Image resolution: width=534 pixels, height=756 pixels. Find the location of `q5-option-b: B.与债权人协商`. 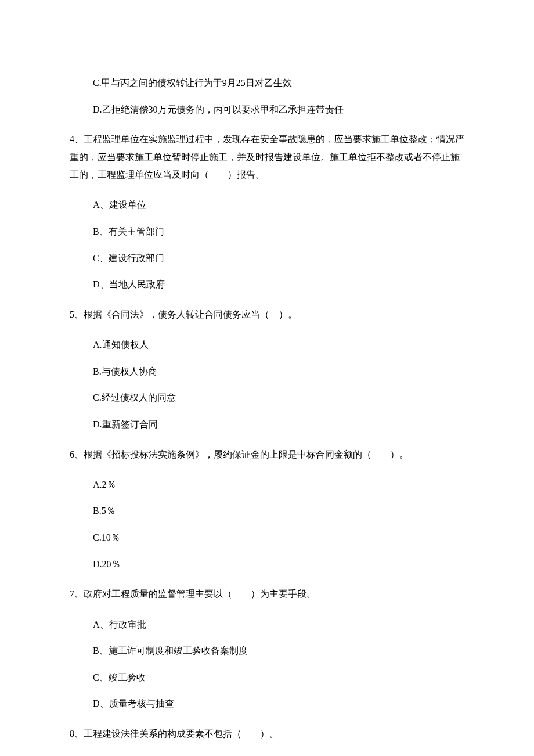

q5-option-b: B.与债权人协商 is located at coordinates (279, 372).